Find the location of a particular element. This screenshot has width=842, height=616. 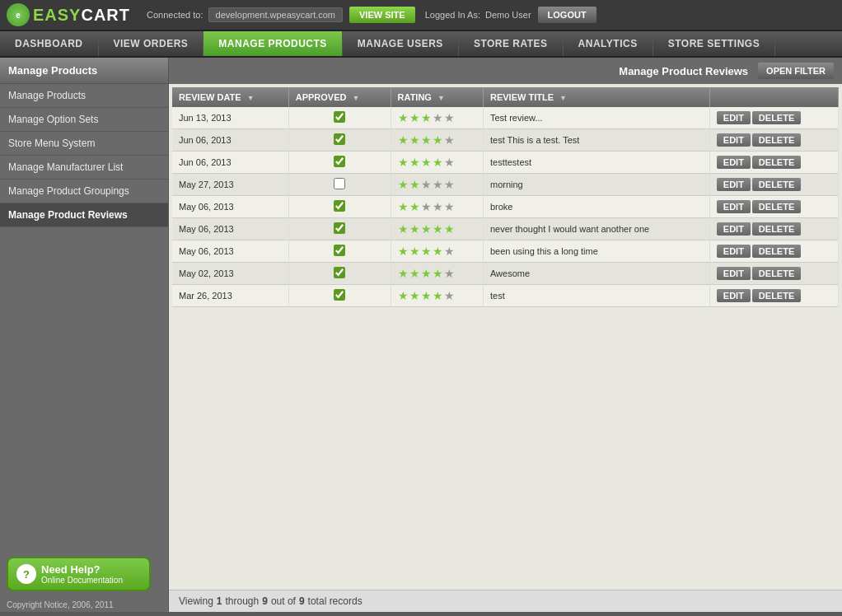

cell-title: been using this a long time is located at coordinates (596, 252).